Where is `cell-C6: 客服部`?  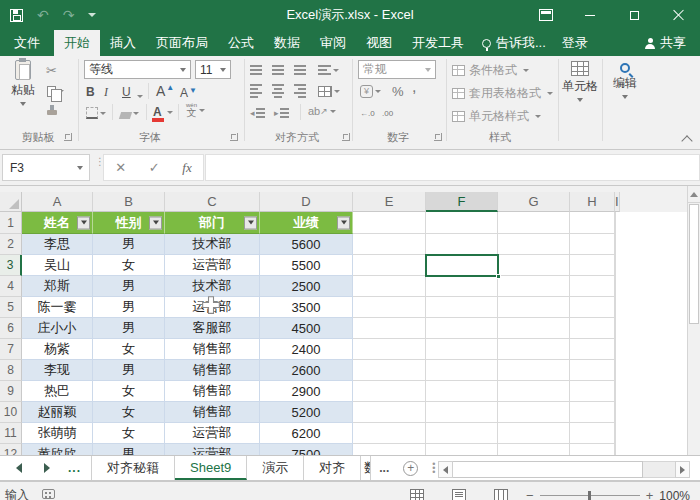 cell-C6: 客服部 is located at coordinates (212, 328).